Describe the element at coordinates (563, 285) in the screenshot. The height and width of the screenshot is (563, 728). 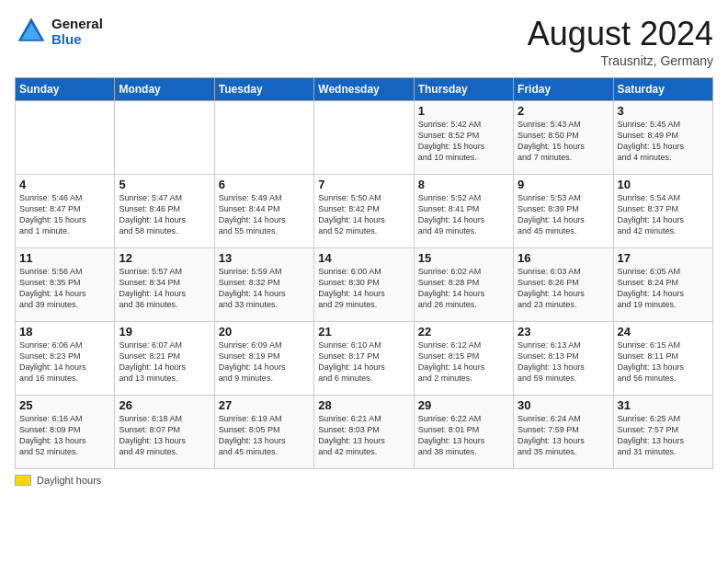
I see `calendar-cell: 16Sunrise: 6:03 AM Sunset: 8:26 PM Dayli…` at that location.